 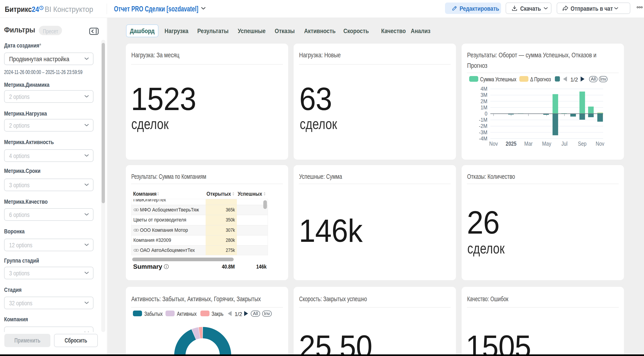 I want to click on svg-text: 2025, so click(x=511, y=144).